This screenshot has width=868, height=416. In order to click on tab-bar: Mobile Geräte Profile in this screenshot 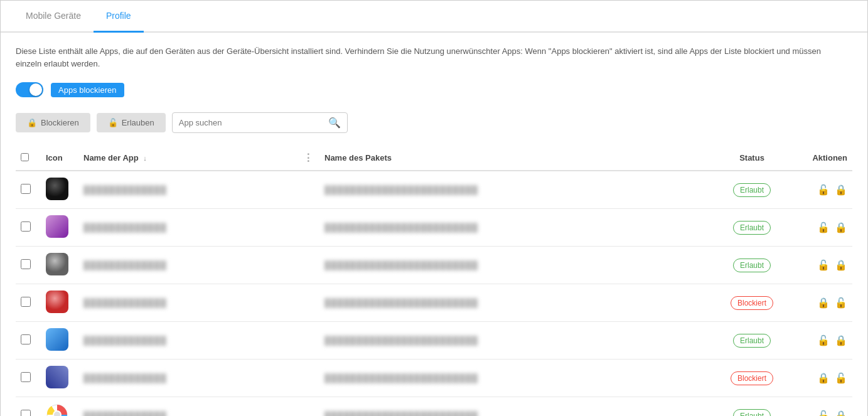, I will do `click(434, 16)`.